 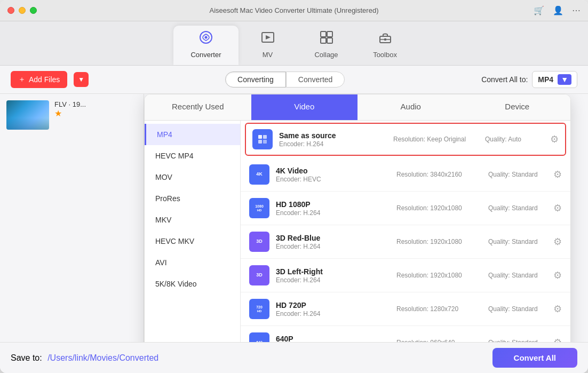 I want to click on gear-icon-1080p: ⚙, so click(x=558, y=208).